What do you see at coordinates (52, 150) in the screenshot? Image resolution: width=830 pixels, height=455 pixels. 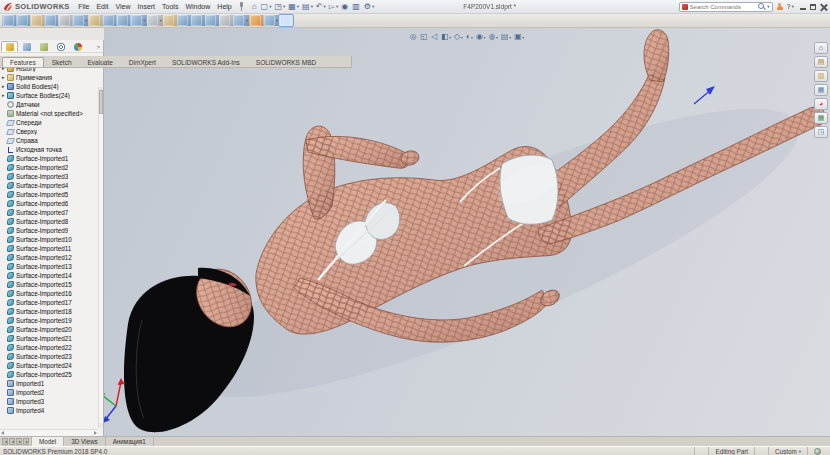 I see `feature-tree-item: Исходная точка` at bounding box center [52, 150].